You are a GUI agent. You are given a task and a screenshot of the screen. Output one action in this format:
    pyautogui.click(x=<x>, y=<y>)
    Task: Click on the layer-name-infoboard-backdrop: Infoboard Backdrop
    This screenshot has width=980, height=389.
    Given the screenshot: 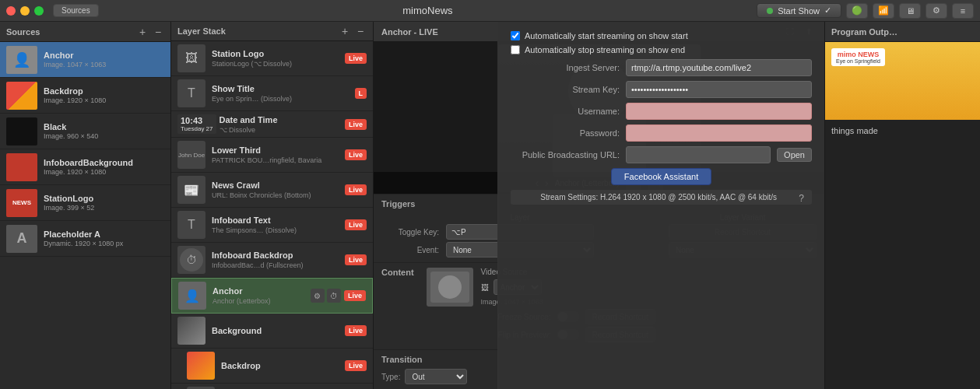 What is the action you would take?
    pyautogui.click(x=277, y=255)
    